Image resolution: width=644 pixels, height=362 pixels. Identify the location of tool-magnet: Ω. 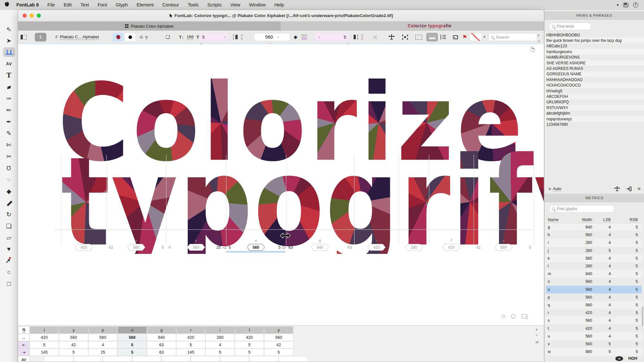
(9, 168).